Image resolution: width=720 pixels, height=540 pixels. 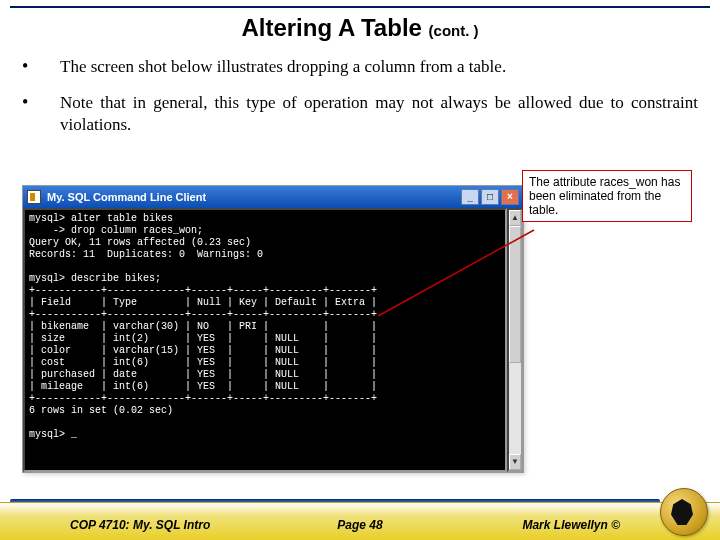 I want to click on bullet-item: • The screen shot below illustrates drop…, so click(x=360, y=67).